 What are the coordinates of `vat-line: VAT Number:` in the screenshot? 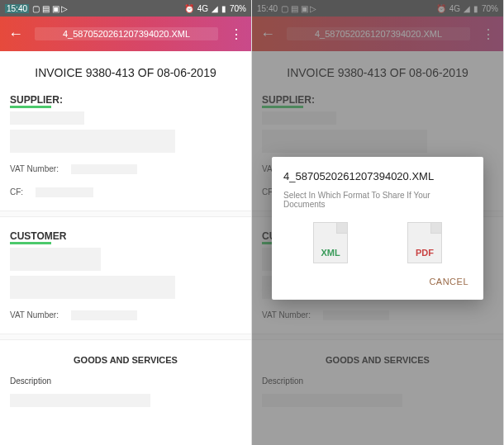 It's located at (126, 169).